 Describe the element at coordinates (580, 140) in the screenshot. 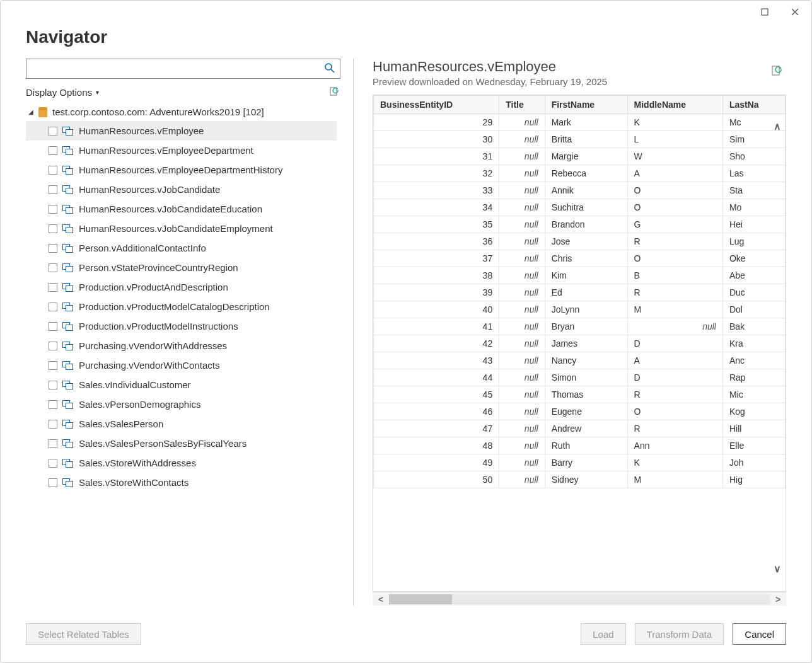

I see `table-row: 30nullBrittaLSim` at that location.